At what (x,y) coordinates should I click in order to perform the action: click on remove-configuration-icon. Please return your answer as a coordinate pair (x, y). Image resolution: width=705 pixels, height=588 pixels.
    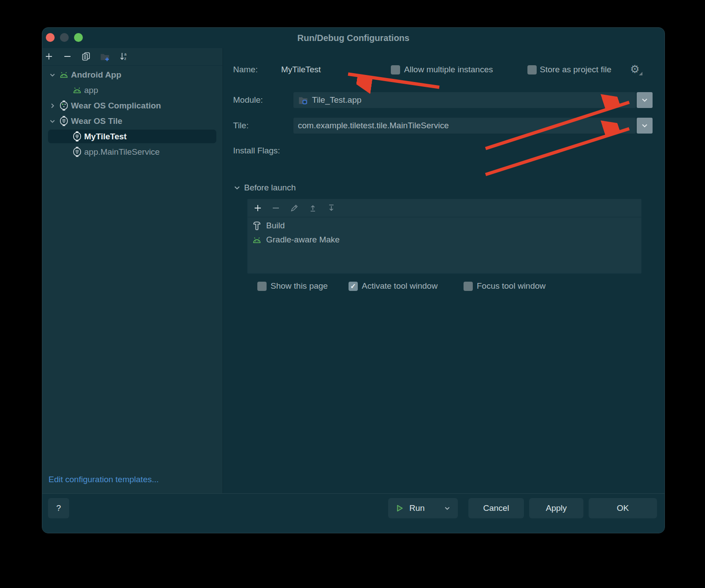
    Looking at the image, I should click on (67, 56).